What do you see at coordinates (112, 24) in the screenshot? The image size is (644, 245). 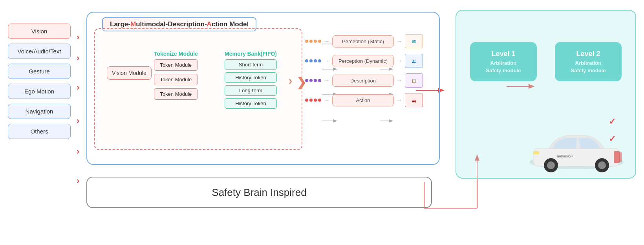 I see `lmda-l: L` at bounding box center [112, 24].